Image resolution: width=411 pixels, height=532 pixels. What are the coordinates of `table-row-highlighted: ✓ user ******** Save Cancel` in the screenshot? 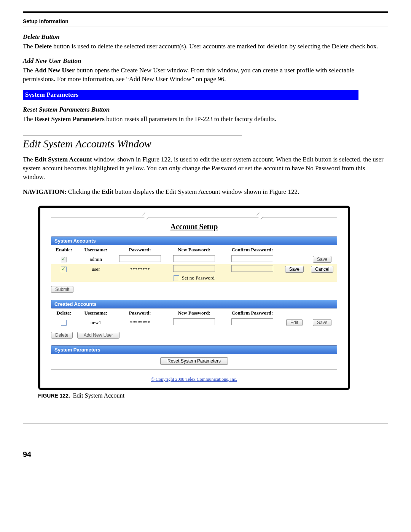 It's located at (194, 269).